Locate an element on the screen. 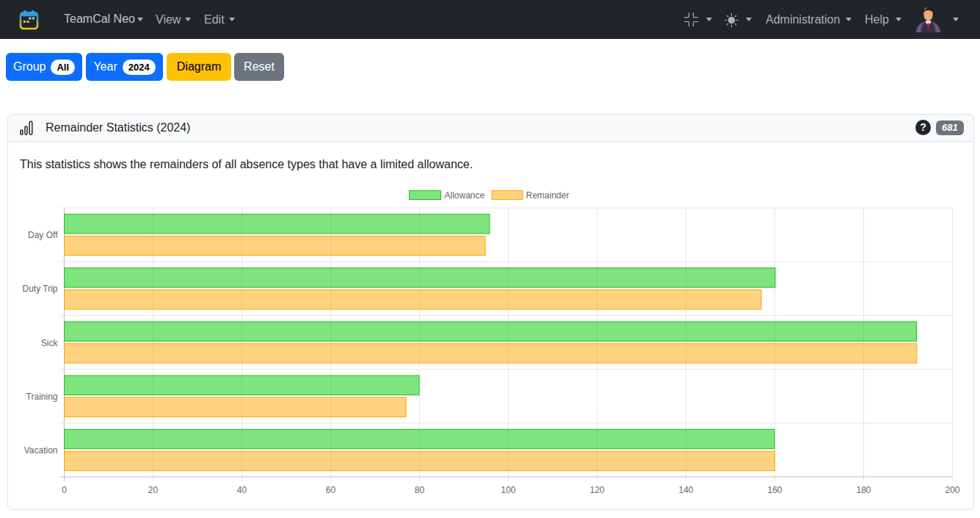  svg-text: Allowance is located at coordinates (465, 195).